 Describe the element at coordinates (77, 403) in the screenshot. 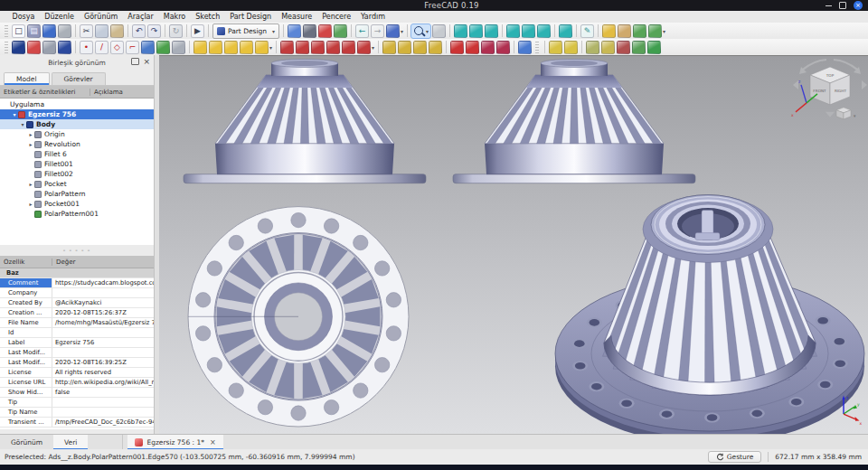

I see `property-row-tip: Tip` at that location.